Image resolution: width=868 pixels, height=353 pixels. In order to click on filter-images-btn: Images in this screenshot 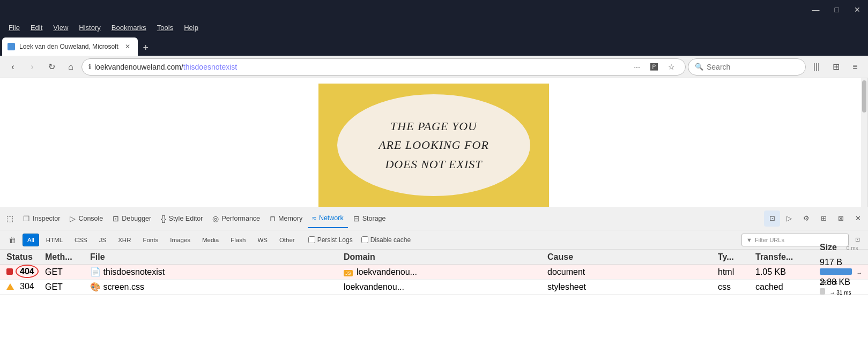, I will do `click(180, 240)`.